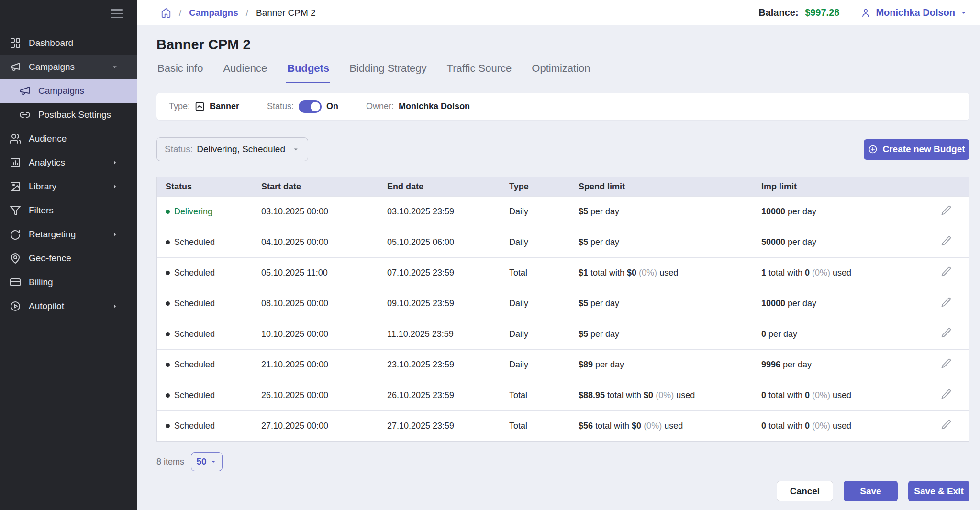 The image size is (980, 510). I want to click on balance-label: Balance:, so click(778, 12).